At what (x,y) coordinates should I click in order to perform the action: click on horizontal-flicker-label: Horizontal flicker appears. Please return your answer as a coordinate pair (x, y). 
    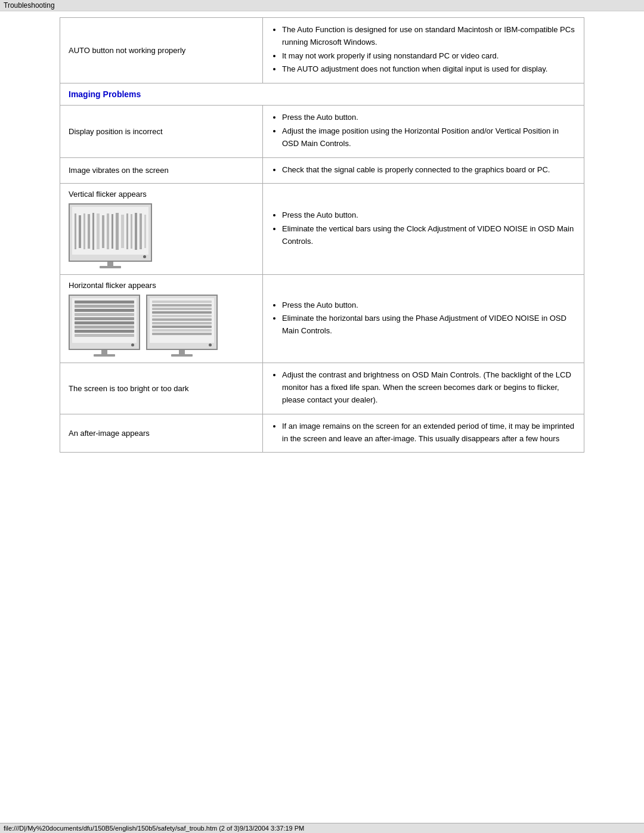
    Looking at the image, I should click on (161, 285).